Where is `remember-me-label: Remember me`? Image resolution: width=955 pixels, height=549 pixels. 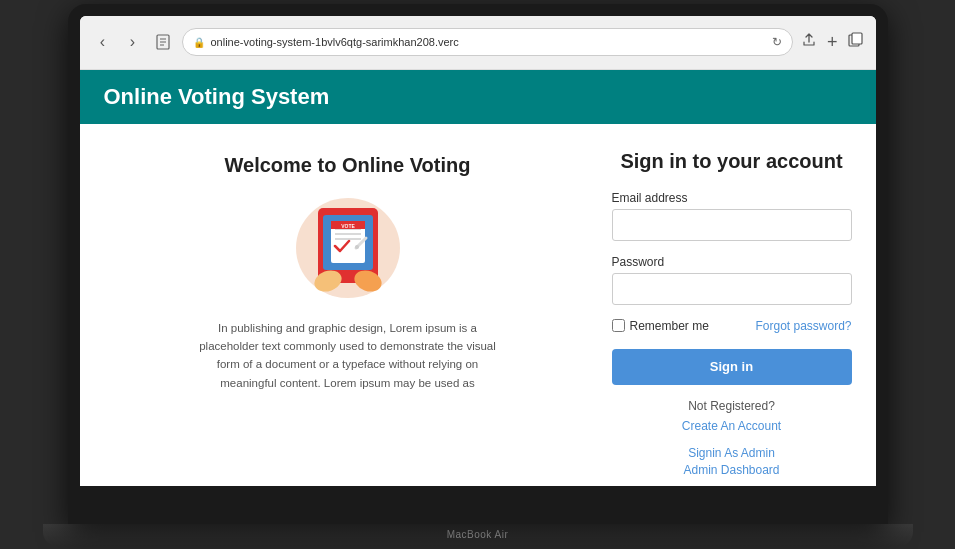
remember-me-label: Remember me is located at coordinates (660, 326).